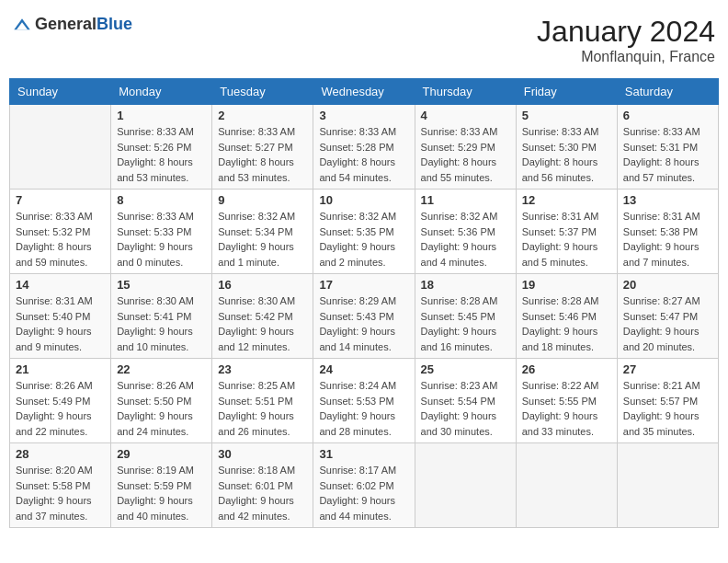 This screenshot has height=563, width=728. Describe the element at coordinates (162, 285) in the screenshot. I see `day-number: 15` at that location.